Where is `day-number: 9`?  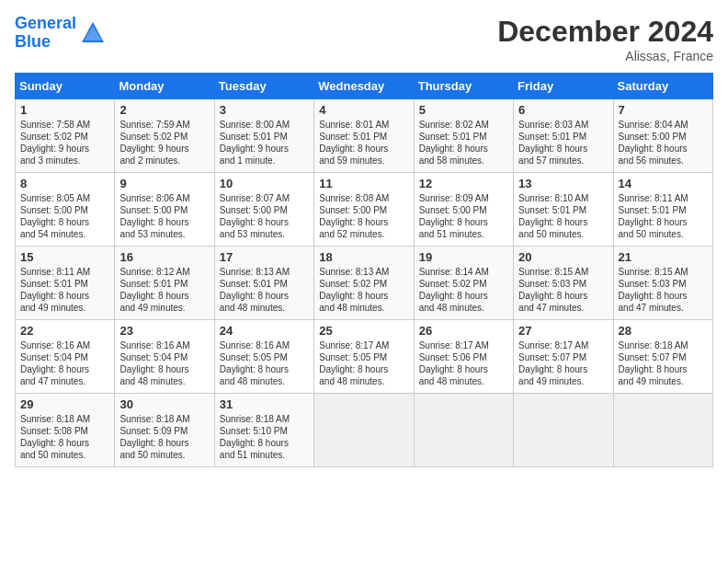 day-number: 9 is located at coordinates (164, 184).